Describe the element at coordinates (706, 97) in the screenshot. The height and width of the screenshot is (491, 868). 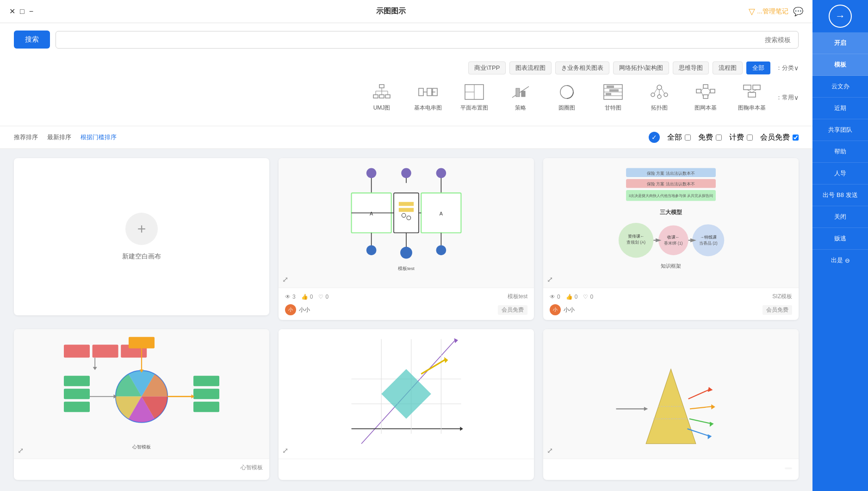
I see `icon-basic-network: 图网本基` at that location.